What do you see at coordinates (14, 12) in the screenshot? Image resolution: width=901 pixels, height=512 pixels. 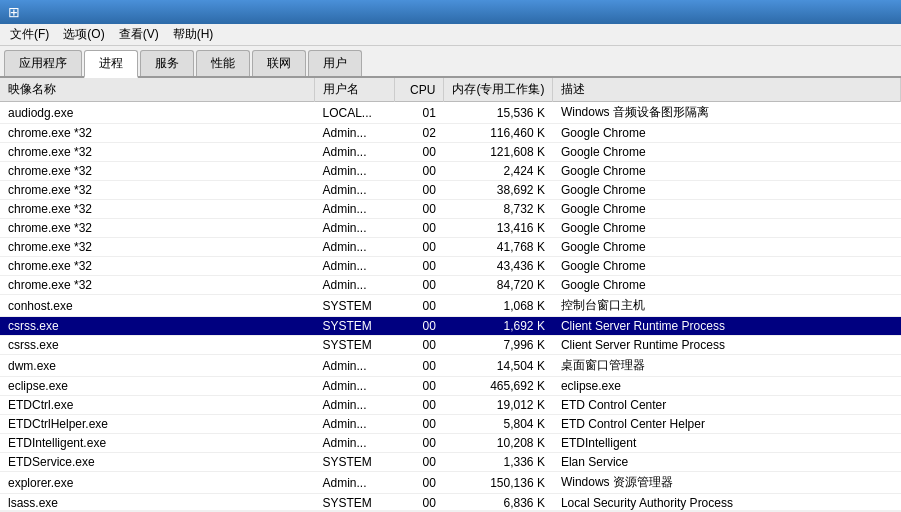 I see `app-icon: ⊞` at bounding box center [14, 12].